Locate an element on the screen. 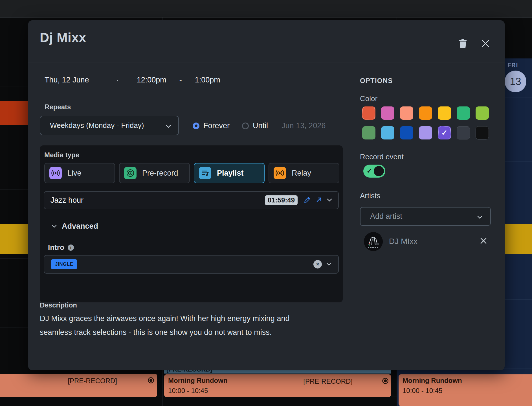 The width and height of the screenshot is (532, 406). forever-radio is located at coordinates (196, 126).